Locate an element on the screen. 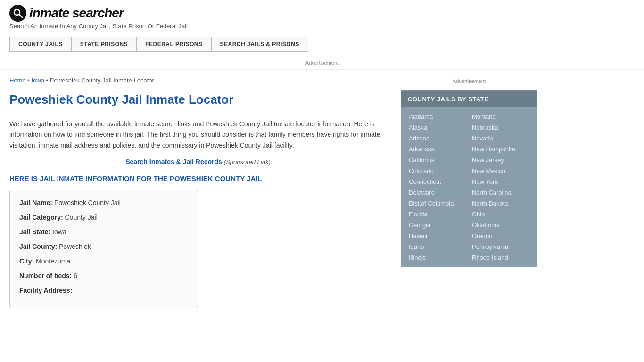 This screenshot has width=644, height=362. breadcrumb-sep2: • is located at coordinates (48, 80).